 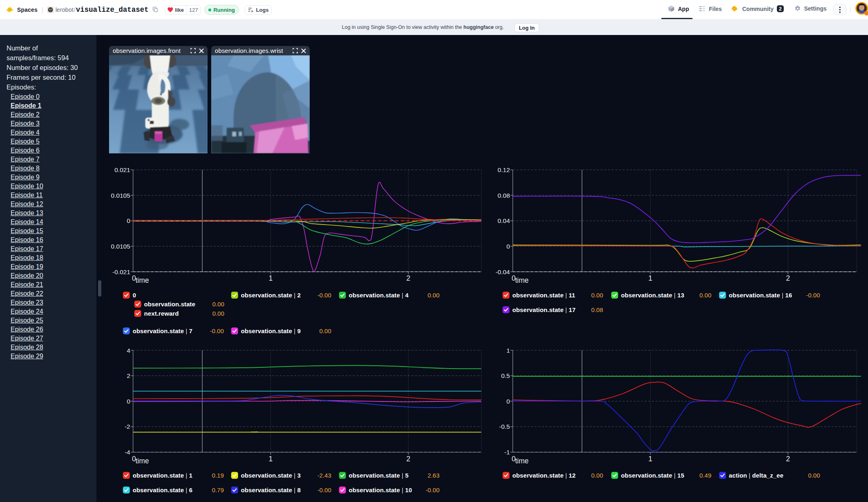 I want to click on svg-text: 4, so click(x=129, y=351).